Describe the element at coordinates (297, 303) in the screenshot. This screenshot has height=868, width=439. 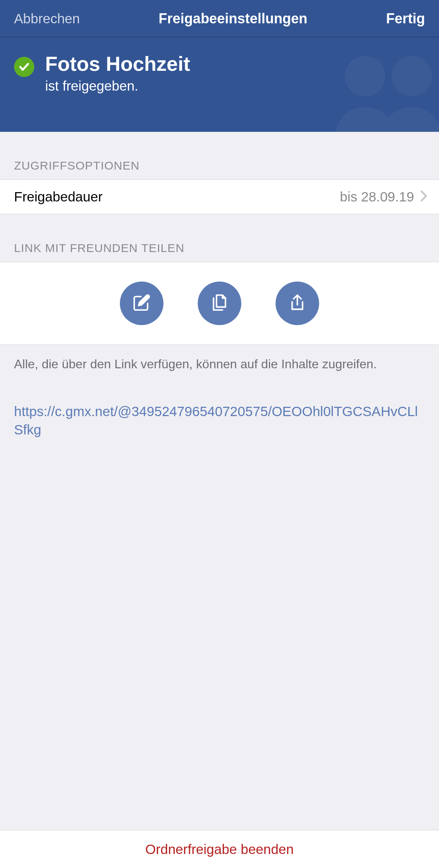
I see `share-icon` at that location.